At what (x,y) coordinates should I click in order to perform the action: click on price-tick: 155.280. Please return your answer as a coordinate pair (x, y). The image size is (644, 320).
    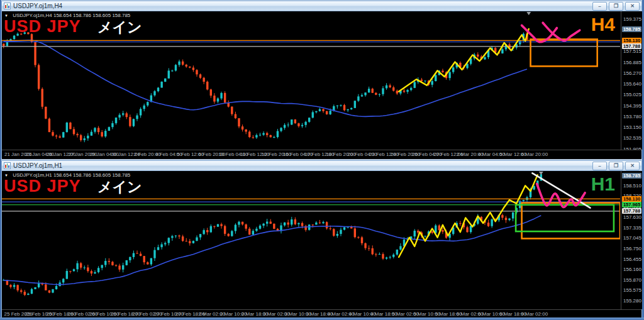
    Looking at the image, I should click on (633, 301).